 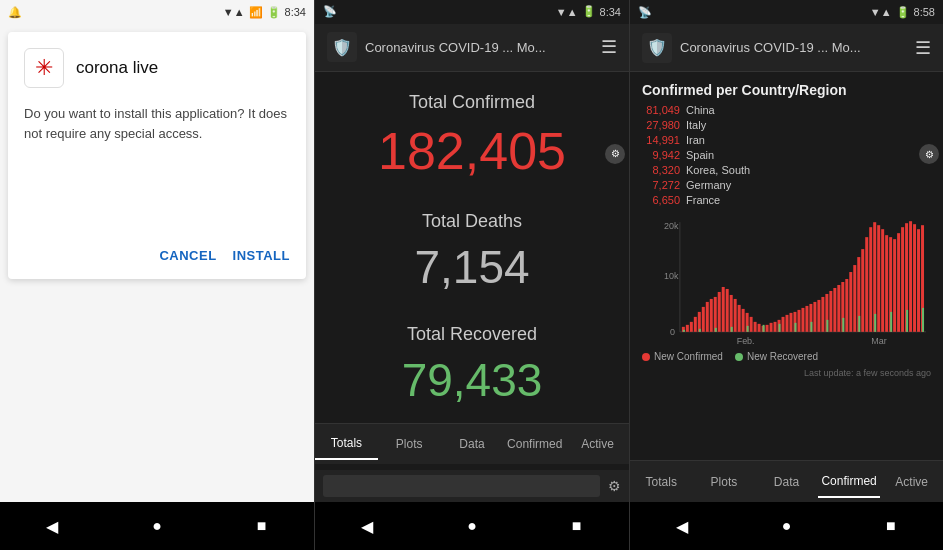 I want to click on header-title-2: Coronavirus COVID-19 ... Mo..., so click(x=479, y=48).